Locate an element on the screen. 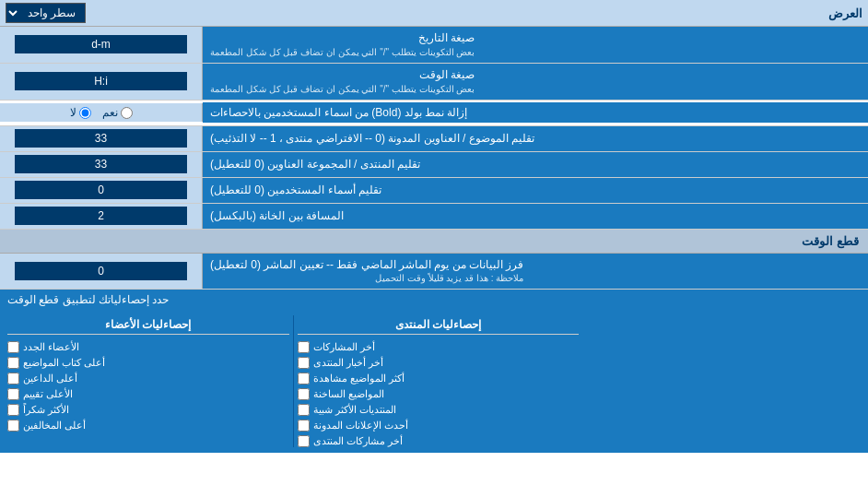 The width and height of the screenshot is (868, 497). checkbox-item-1-1: أعلى كتاب المواضيع is located at coordinates (148, 363).